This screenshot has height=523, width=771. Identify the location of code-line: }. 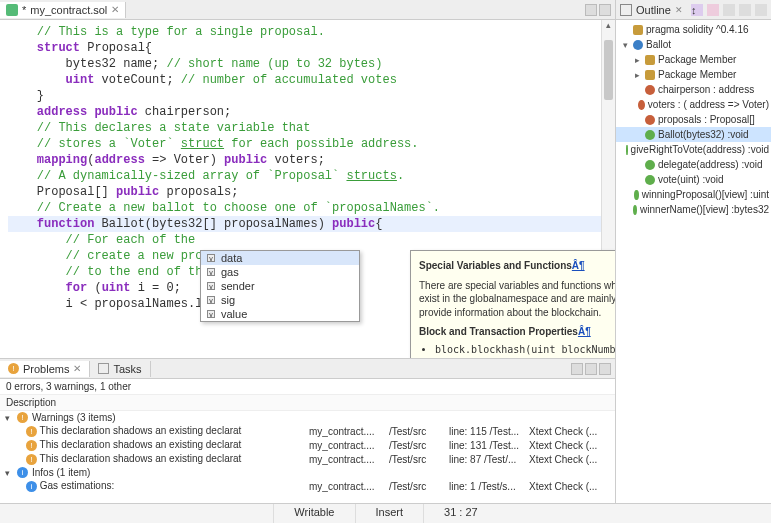
(308, 96).